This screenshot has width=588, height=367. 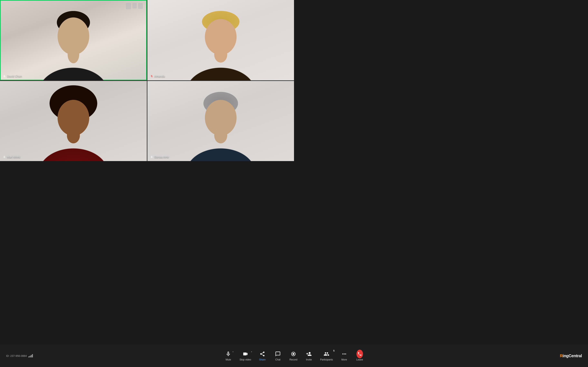 I want to click on participant-name-david: David Chun, so click(x=12, y=76).